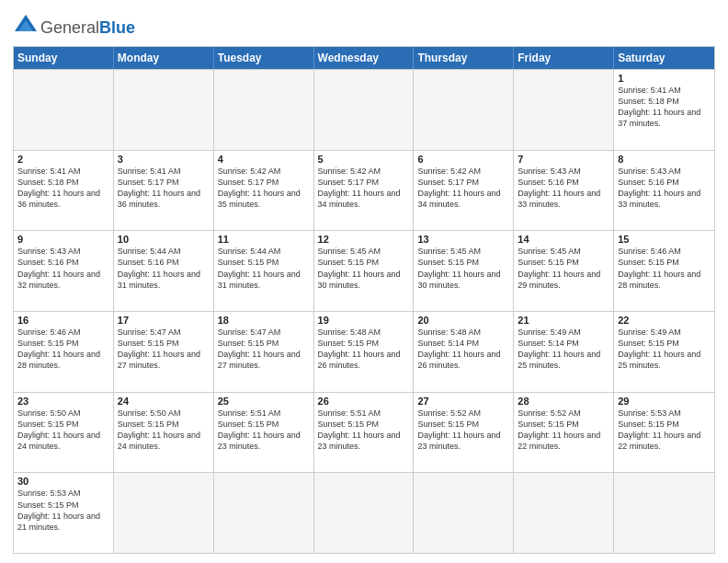  What do you see at coordinates (564, 58) in the screenshot?
I see `header-day-friday: Friday` at bounding box center [564, 58].